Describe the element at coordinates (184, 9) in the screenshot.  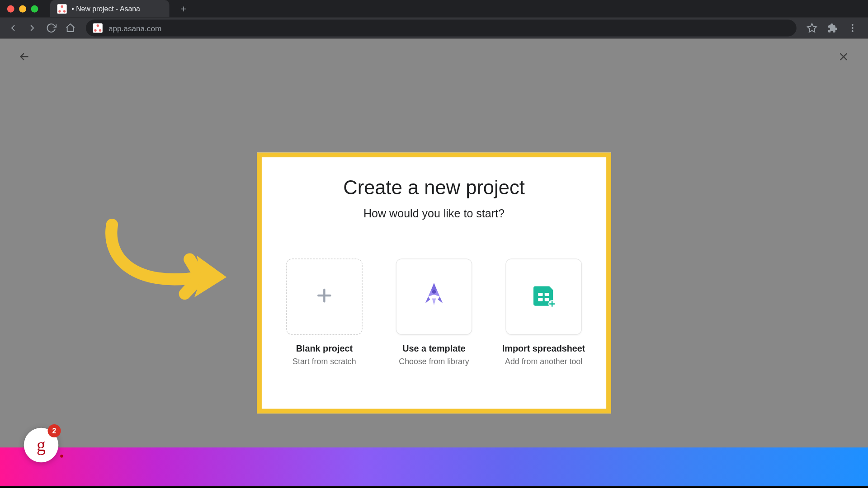
I see `new-tab-button` at that location.